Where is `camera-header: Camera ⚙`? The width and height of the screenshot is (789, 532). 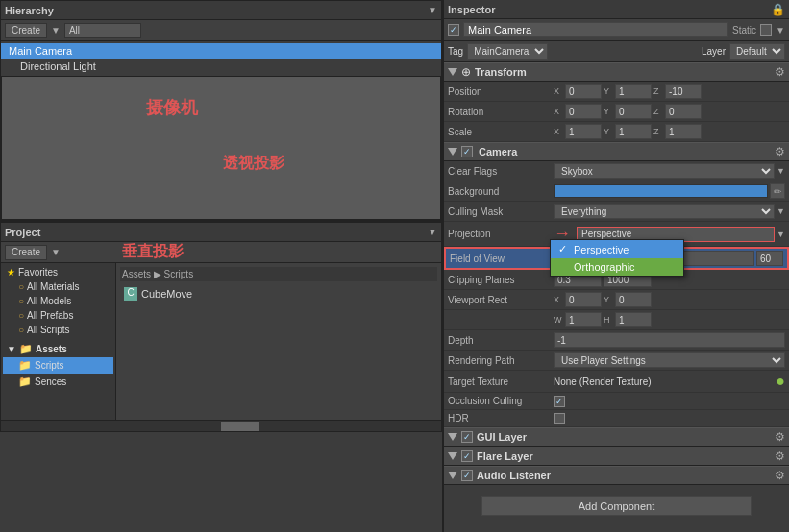
camera-header: Camera ⚙ is located at coordinates (617, 152).